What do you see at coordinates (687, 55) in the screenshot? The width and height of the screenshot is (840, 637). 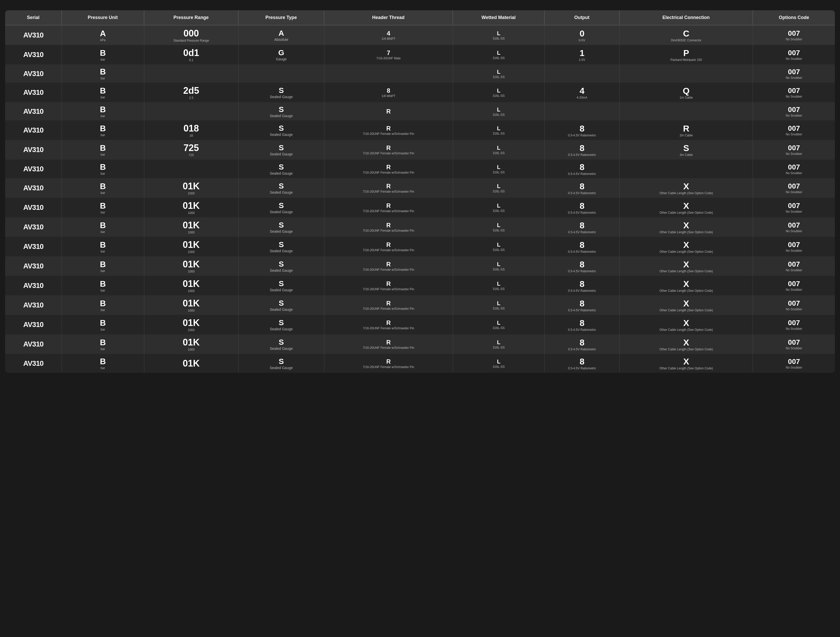 I see `electrical-connection-cell: PPackard Metripack 150` at bounding box center [687, 55].